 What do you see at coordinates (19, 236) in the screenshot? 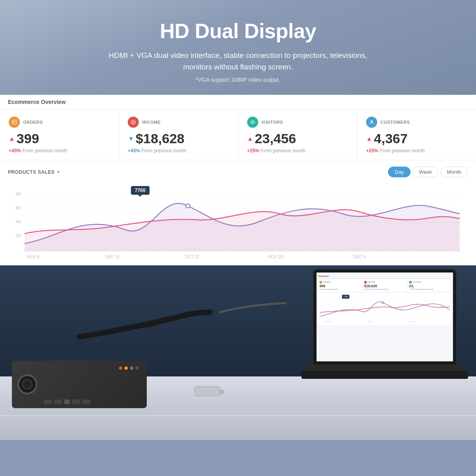
I see `svg-text: 2K` at bounding box center [19, 236].